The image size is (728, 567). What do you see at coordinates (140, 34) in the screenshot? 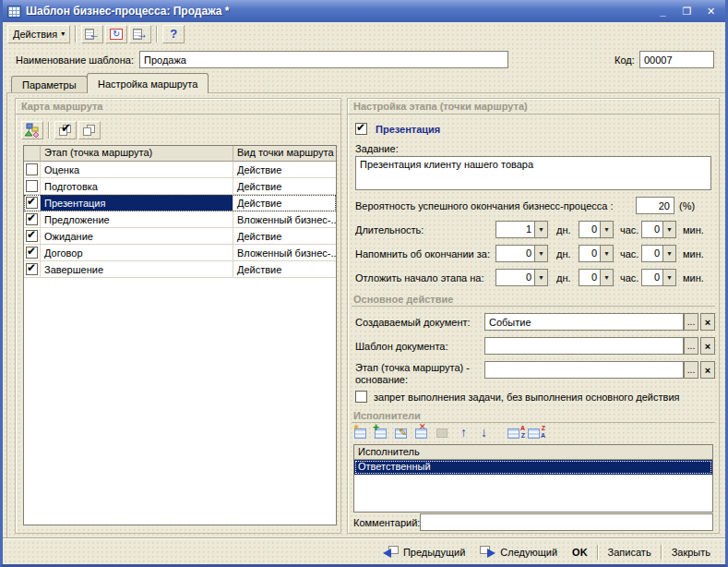
I see `go-forward-button: →` at bounding box center [140, 34].